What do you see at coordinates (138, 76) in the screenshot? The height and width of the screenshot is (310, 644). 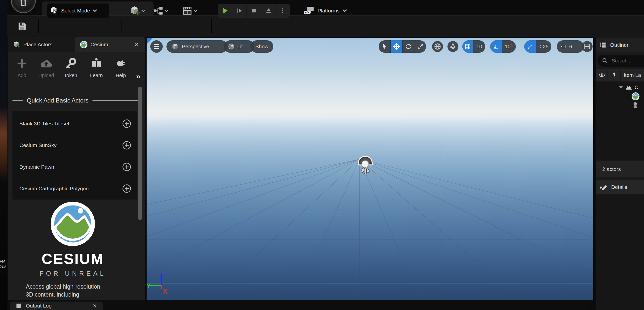 I see `actions-overflow-chevrons: »` at bounding box center [138, 76].